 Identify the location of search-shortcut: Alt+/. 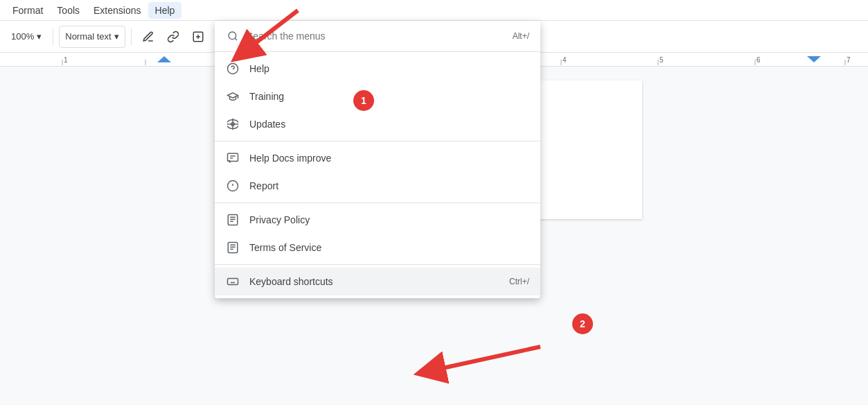
(521, 36).